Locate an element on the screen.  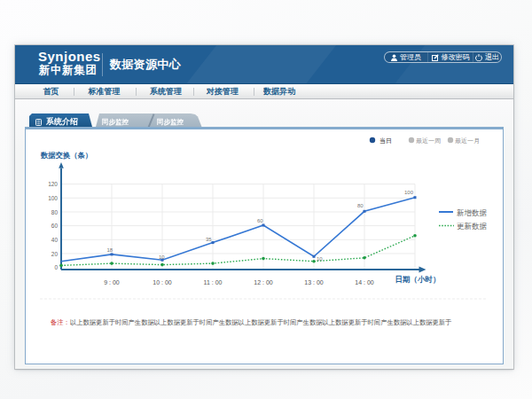
svg-text: 12 : 00 is located at coordinates (263, 282).